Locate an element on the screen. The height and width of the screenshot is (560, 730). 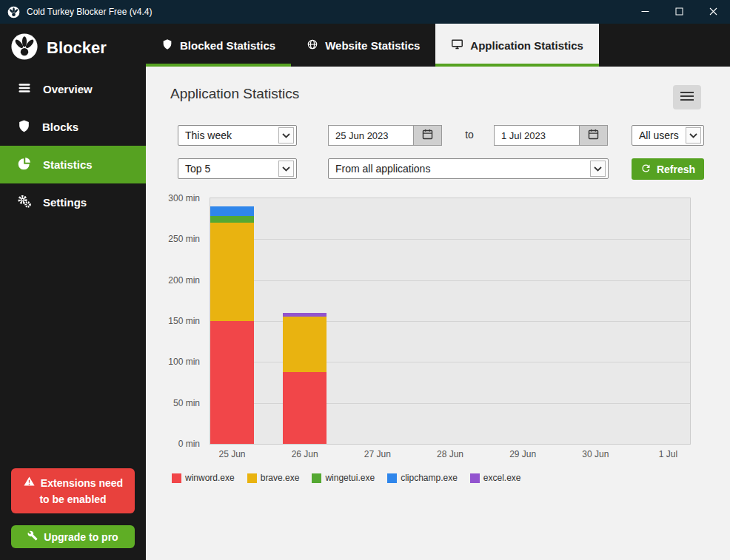
legend-item-brave.exe: brave.exe is located at coordinates (274, 478).